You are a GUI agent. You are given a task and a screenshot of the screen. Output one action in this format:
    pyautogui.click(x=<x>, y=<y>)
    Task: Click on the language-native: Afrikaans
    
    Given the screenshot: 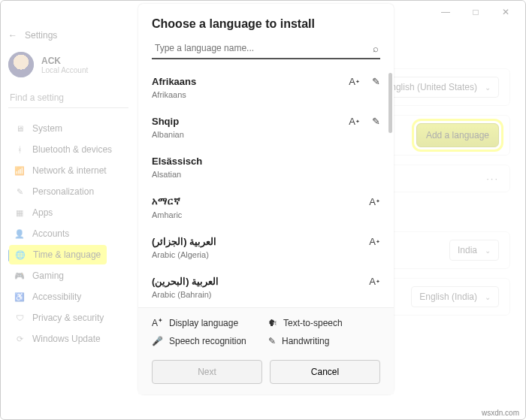 What is the action you would take?
    pyautogui.click(x=250, y=81)
    